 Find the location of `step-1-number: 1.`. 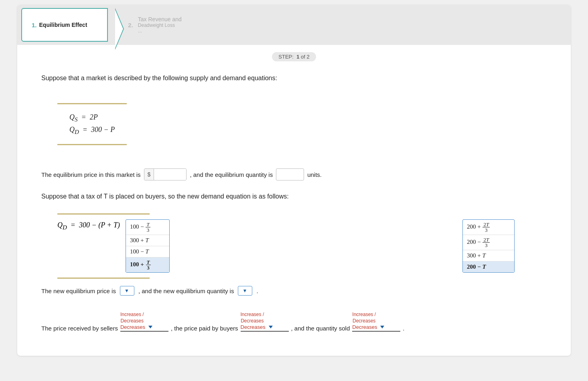

step-1-number: 1. is located at coordinates (34, 25).